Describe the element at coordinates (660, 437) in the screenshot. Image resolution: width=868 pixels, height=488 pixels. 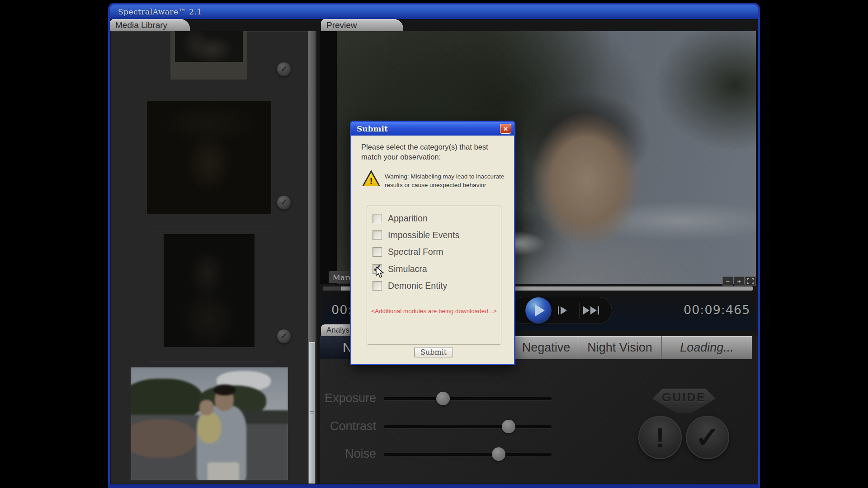
I see `exclamation-icon: !` at that location.